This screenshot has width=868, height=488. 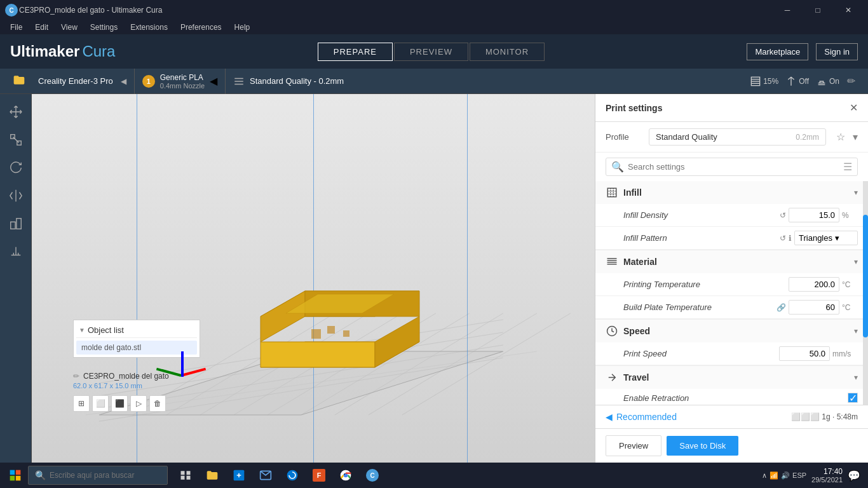 What do you see at coordinates (434, 27) in the screenshot?
I see `menu-bar: File Edit View Settings Extensions Prefe…` at bounding box center [434, 27].